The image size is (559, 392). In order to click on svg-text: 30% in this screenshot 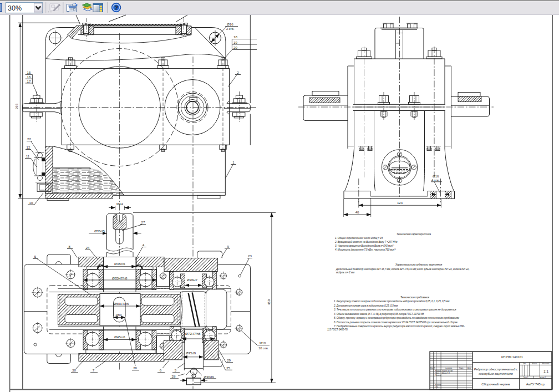, I will do `click(14, 8)`.